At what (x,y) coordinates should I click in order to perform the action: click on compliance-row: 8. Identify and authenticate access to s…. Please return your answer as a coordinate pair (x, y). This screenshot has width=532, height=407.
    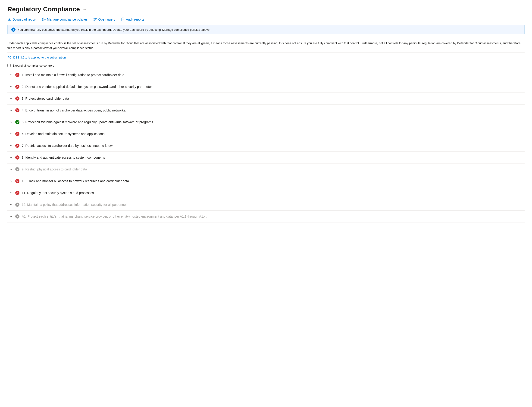
    Looking at the image, I should click on (266, 157).